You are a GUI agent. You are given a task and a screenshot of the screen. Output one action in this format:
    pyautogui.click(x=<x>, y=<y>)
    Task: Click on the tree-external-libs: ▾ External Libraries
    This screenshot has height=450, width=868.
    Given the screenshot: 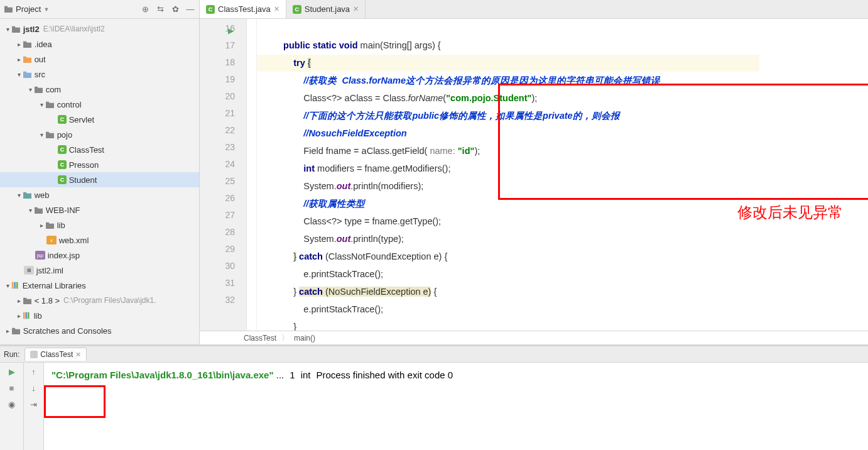 What is the action you would take?
    pyautogui.click(x=99, y=285)
    